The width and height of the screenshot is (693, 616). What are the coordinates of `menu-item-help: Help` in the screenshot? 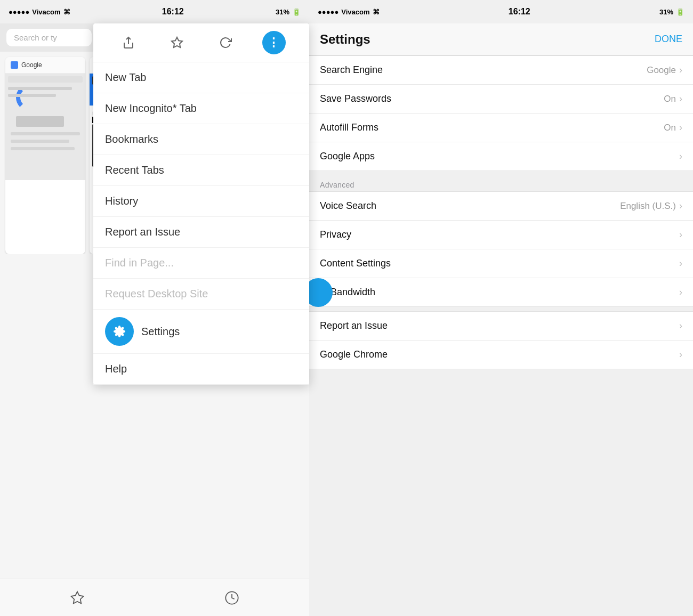 It's located at (202, 369).